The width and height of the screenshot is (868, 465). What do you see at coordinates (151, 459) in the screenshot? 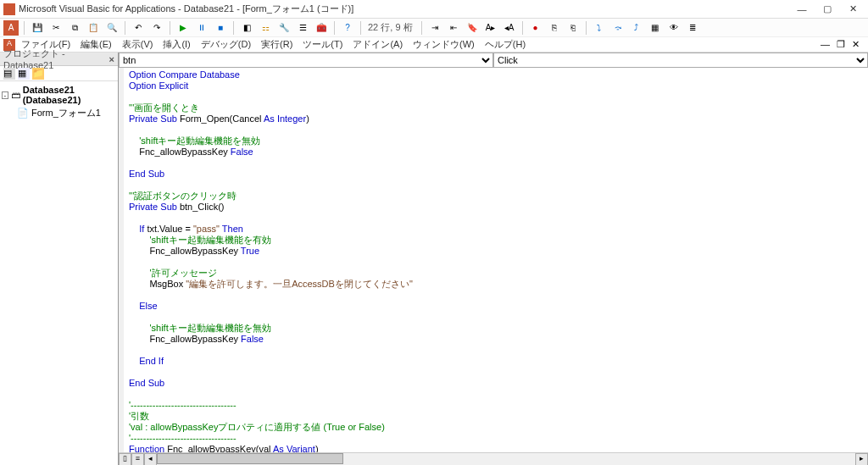
I see `scroll-left-icon: ◂` at bounding box center [151, 459].